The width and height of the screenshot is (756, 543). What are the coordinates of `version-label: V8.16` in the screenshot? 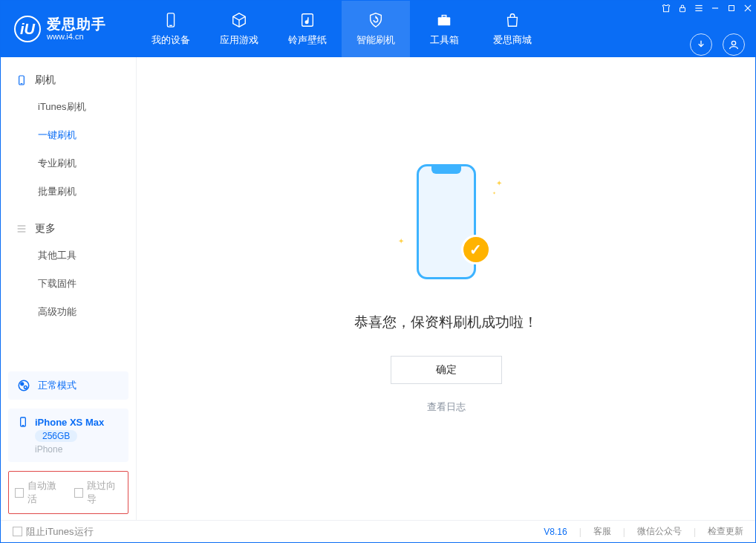 It's located at (555, 532).